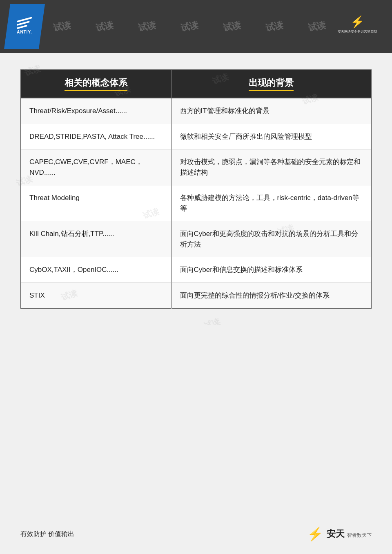 This screenshot has width=392, height=554. Describe the element at coordinates (96, 296) in the screenshot. I see `table-cell-col1-6: STIX` at that location.